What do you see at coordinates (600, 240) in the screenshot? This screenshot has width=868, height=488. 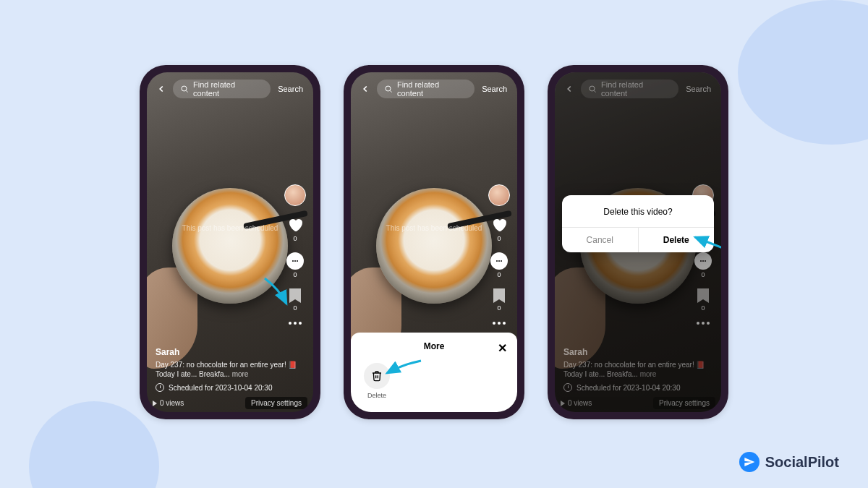 I see `dialog-cancel-button: Cancel` at bounding box center [600, 240].